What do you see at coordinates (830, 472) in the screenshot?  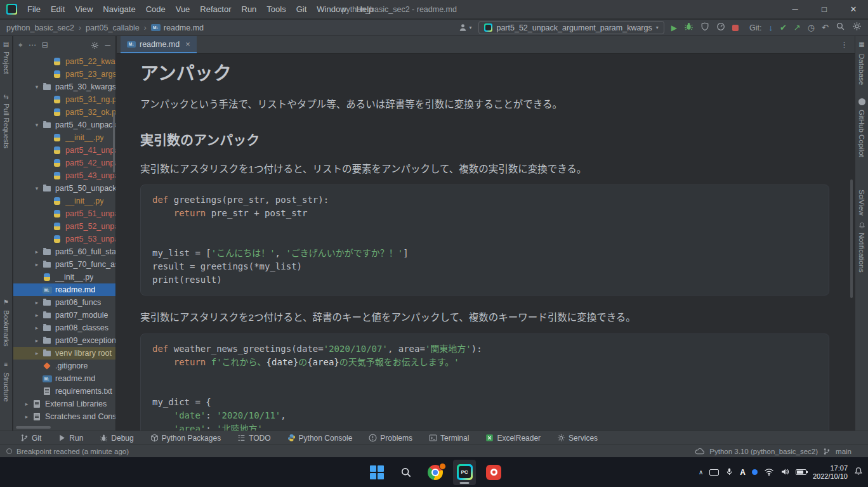 I see `taskbar-clock: 17:07 2022/10/10` at bounding box center [830, 472].